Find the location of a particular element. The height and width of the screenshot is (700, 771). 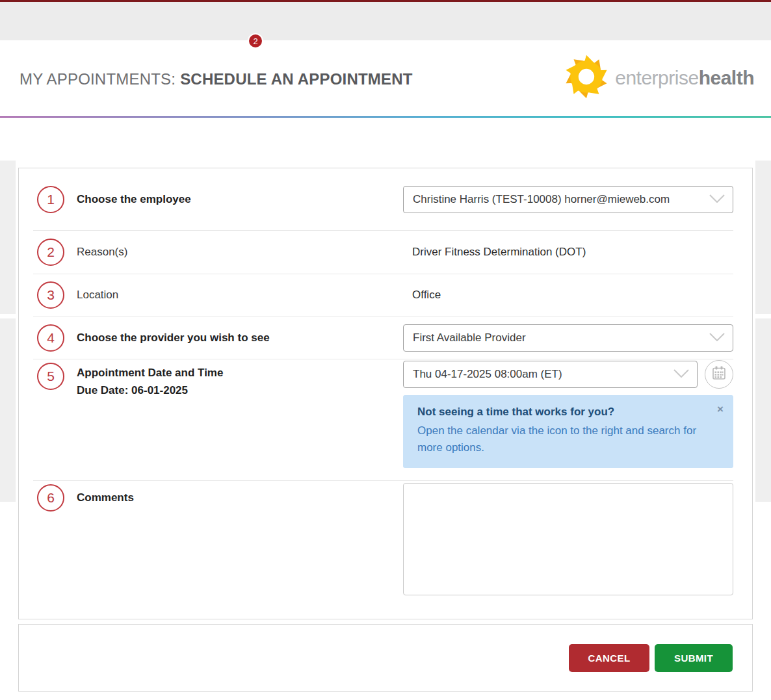

reasons-value: Driver Fitness Determination (DOT) is located at coordinates (568, 252).